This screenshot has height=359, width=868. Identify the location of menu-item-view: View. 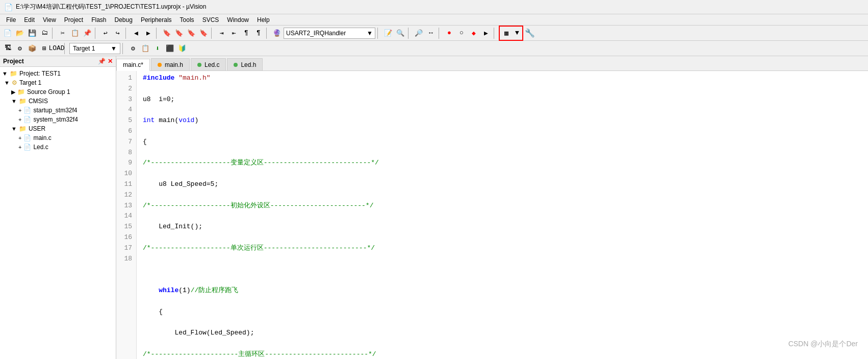
(49, 20).